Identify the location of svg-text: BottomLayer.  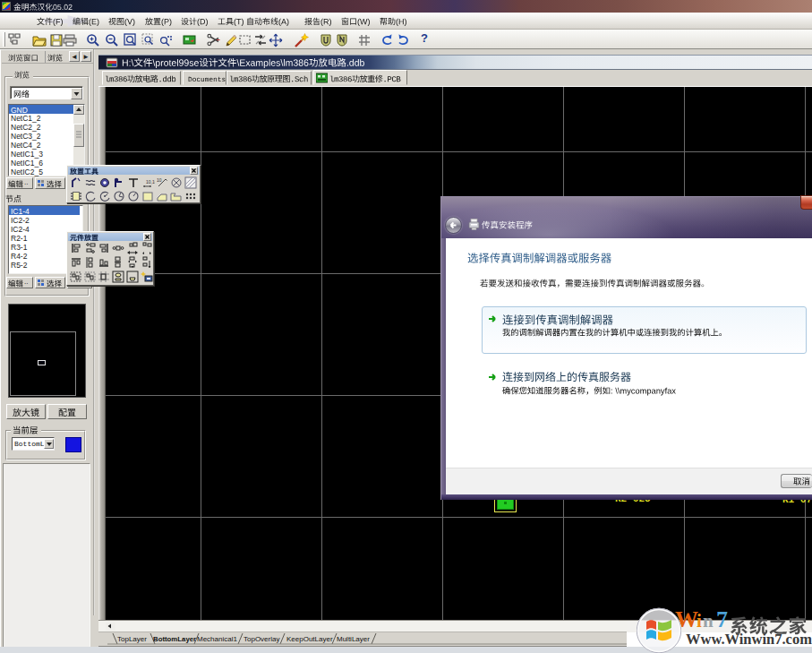
(175, 640).